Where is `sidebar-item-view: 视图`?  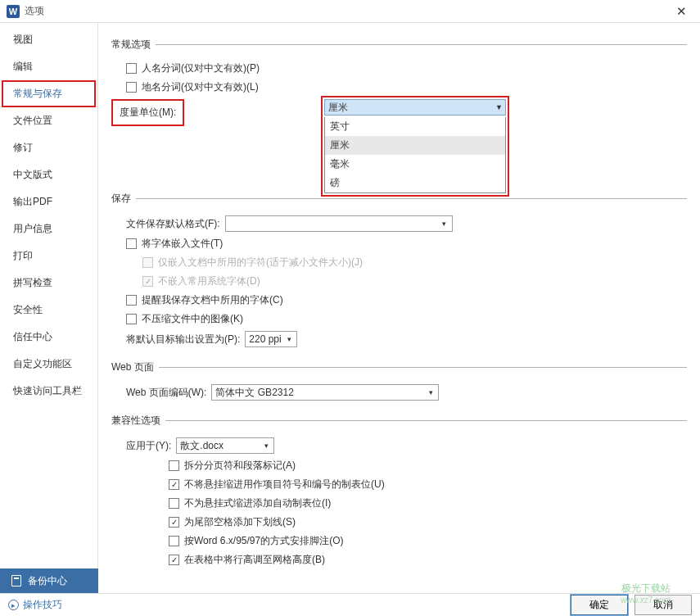
sidebar-item-view: 视图 is located at coordinates (49, 39).